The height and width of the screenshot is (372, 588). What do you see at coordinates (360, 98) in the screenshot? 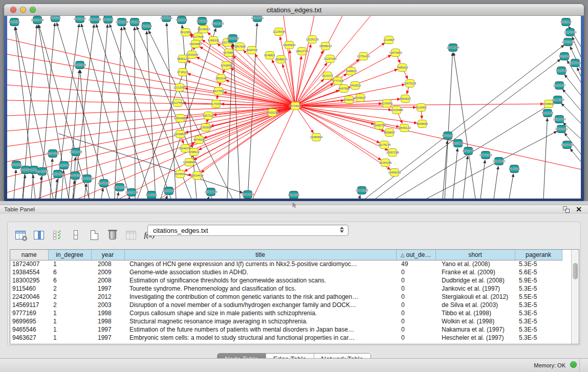
I see `node-label: 7505627` at bounding box center [360, 98].